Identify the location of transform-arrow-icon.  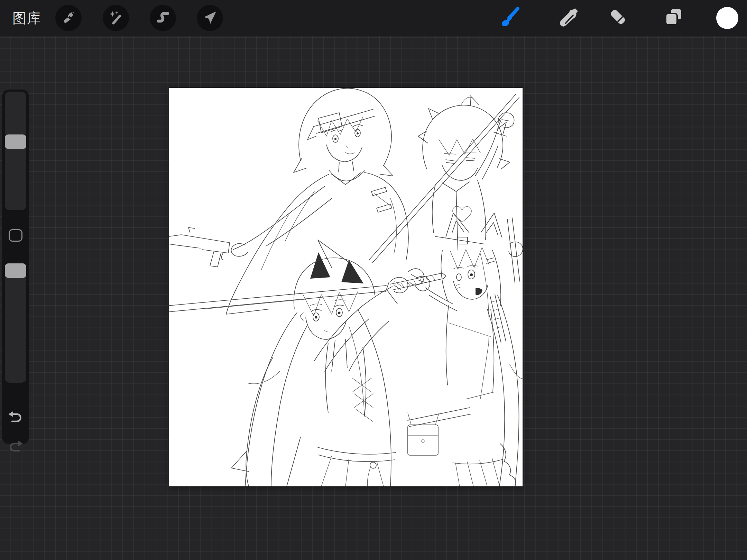
(210, 18).